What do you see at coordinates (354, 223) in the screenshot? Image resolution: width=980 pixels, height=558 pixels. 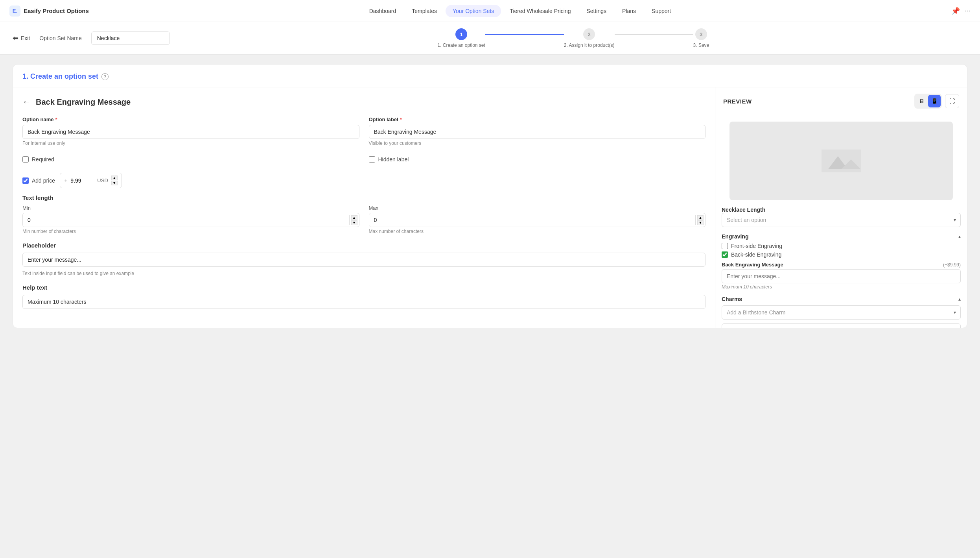 I see `min-down-button: ▼` at bounding box center [354, 223].